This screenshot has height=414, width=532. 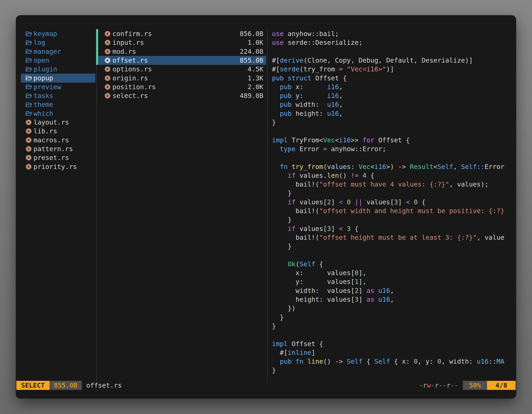 I want to click on item-label: popup, so click(x=43, y=78).